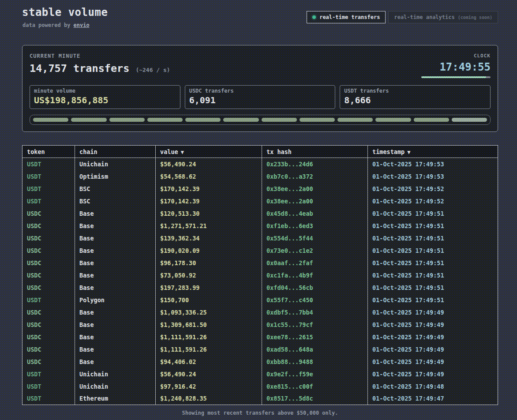  What do you see at coordinates (315, 399) in the screenshot?
I see `cell-hash: 0x8517...5d8c` at bounding box center [315, 399].